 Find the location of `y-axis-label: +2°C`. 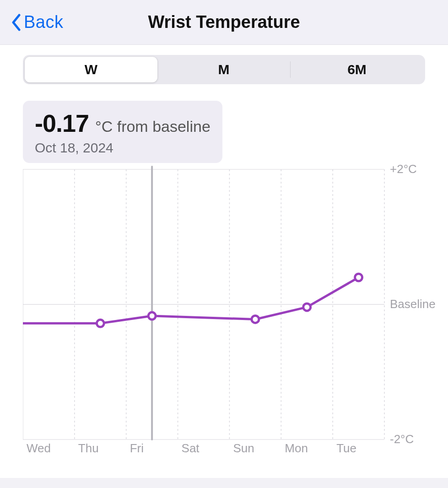

y-axis-label: +2°C is located at coordinates (404, 169).